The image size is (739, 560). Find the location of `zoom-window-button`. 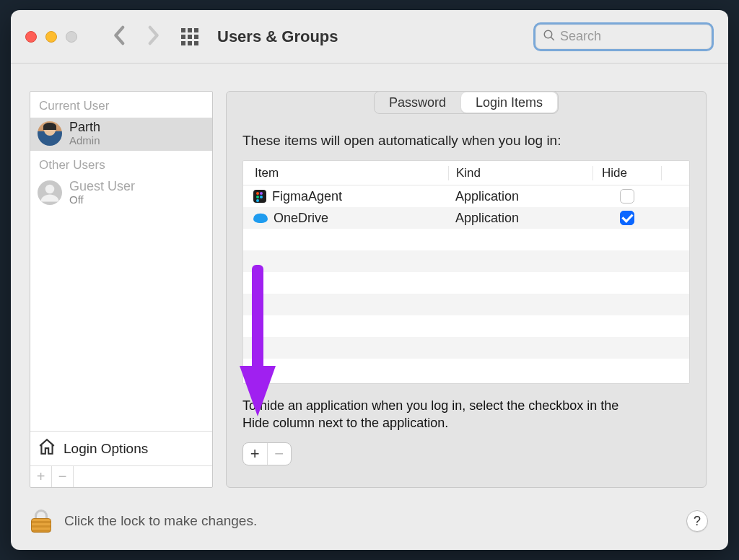

zoom-window-button is located at coordinates (71, 37).